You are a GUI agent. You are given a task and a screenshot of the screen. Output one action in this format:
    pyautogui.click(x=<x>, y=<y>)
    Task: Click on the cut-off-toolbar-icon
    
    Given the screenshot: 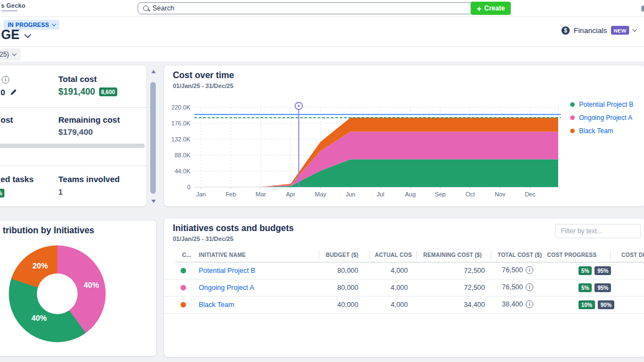 What is the action you would take?
    pyautogui.click(x=643, y=9)
    